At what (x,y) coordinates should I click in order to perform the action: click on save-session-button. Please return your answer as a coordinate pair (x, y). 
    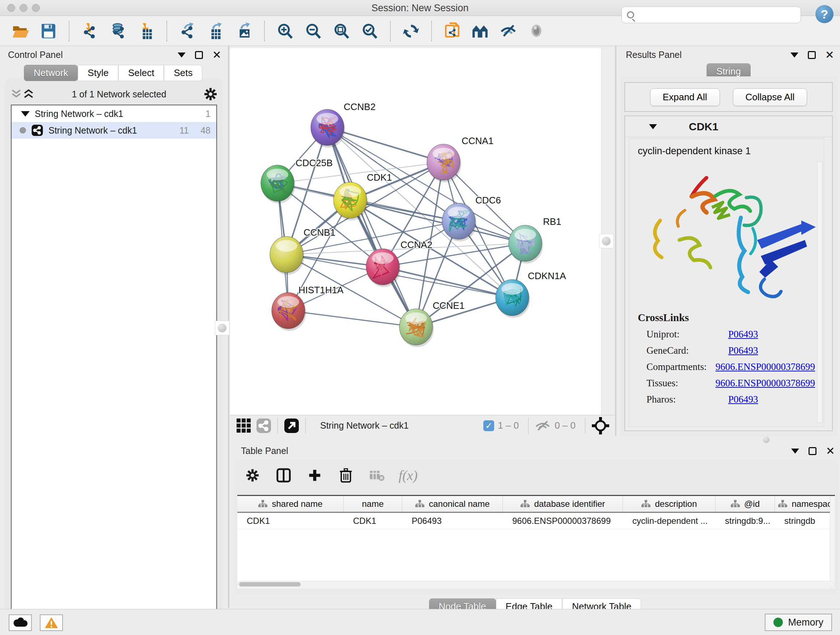
    Looking at the image, I should click on (49, 31).